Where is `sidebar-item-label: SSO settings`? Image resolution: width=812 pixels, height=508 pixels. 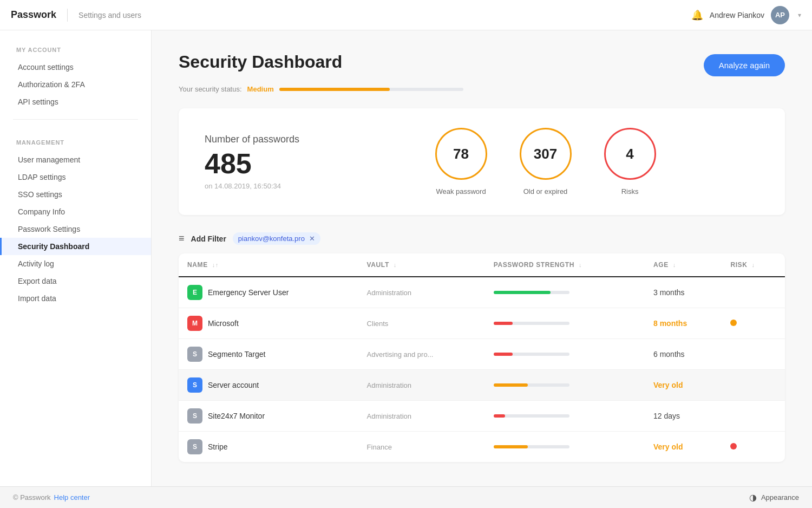
sidebar-item-label: SSO settings is located at coordinates (40, 194).